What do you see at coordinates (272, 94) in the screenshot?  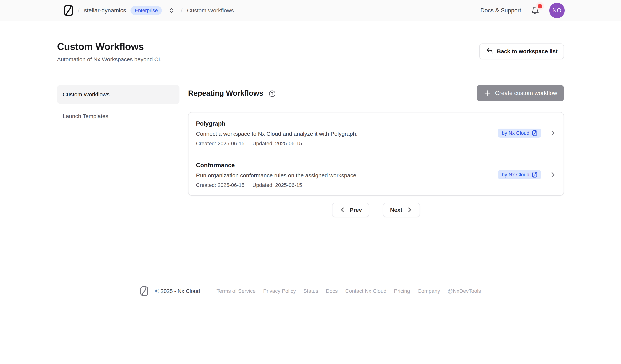 I see `help-circle-icon` at bounding box center [272, 94].